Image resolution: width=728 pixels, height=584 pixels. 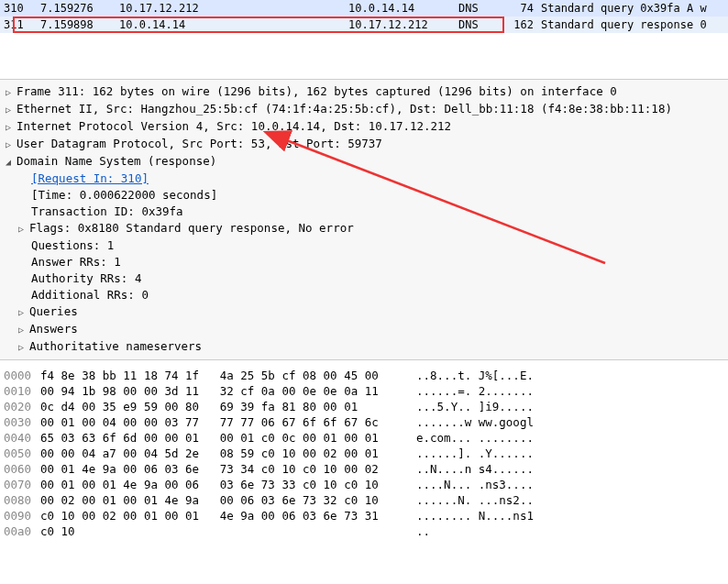 I want to click on hex-ascii: ..8...t. J%[...E., so click(x=475, y=376).